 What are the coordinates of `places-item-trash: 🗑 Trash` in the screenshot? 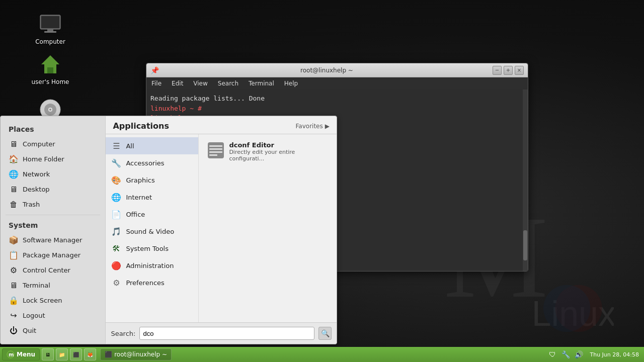 It's located at (53, 204).